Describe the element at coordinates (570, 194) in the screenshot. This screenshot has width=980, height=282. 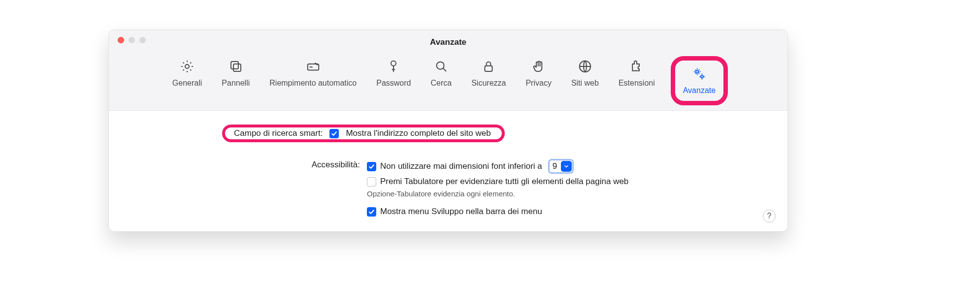
I see `tab-highlight-hint: Opzione-Tabulatore evidenzia ogni elemen…` at that location.